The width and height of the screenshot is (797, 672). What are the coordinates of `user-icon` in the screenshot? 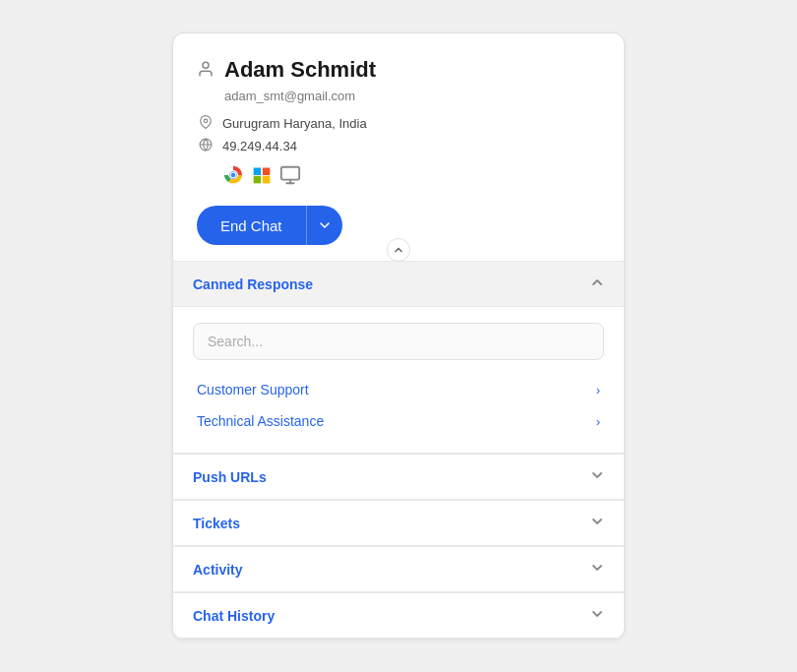 It's located at (206, 71).